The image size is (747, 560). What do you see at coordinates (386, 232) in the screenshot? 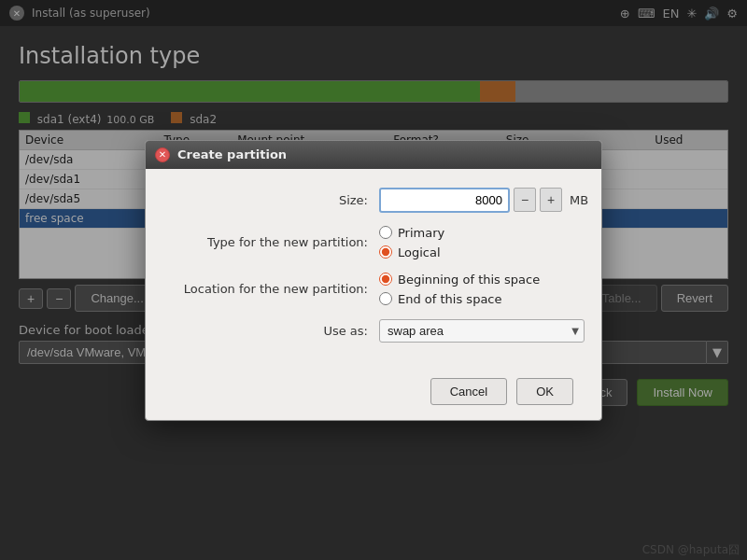
I see `type-primary-radio` at bounding box center [386, 232].